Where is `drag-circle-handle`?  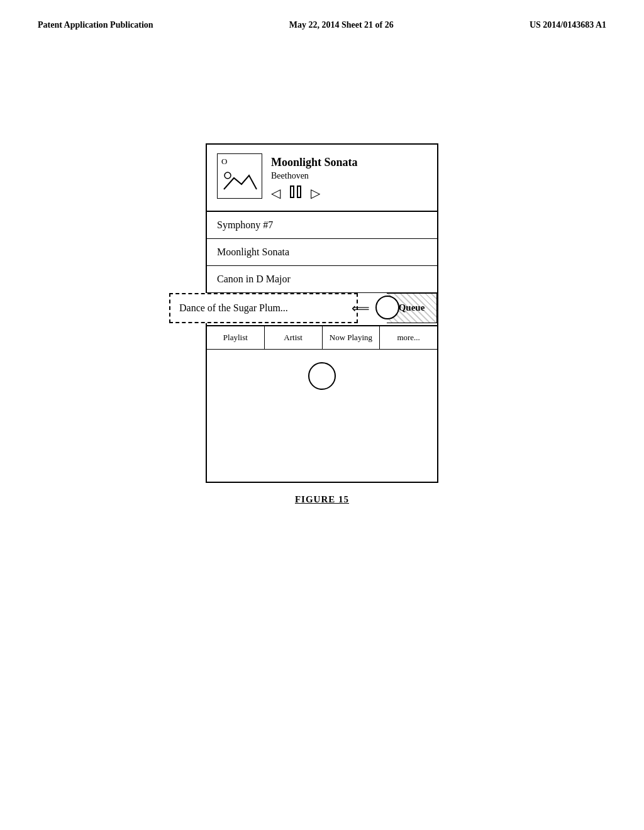 drag-circle-handle is located at coordinates (387, 307).